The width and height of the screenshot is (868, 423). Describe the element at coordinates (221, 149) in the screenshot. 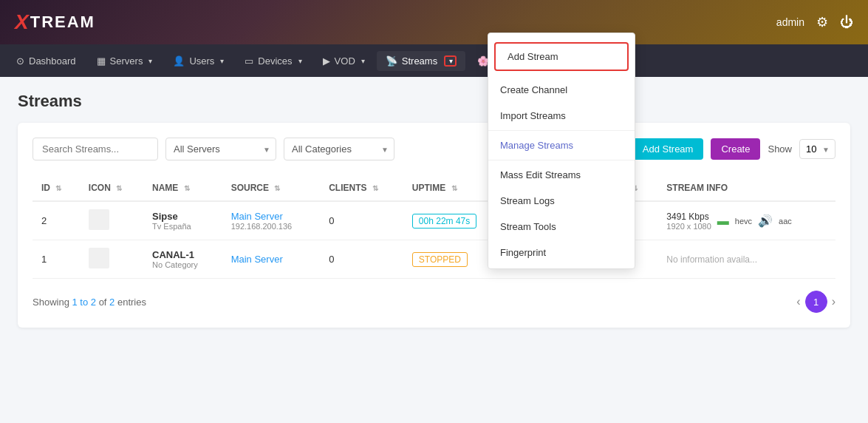

I see `all-servers-wrapper: All Servers` at that location.